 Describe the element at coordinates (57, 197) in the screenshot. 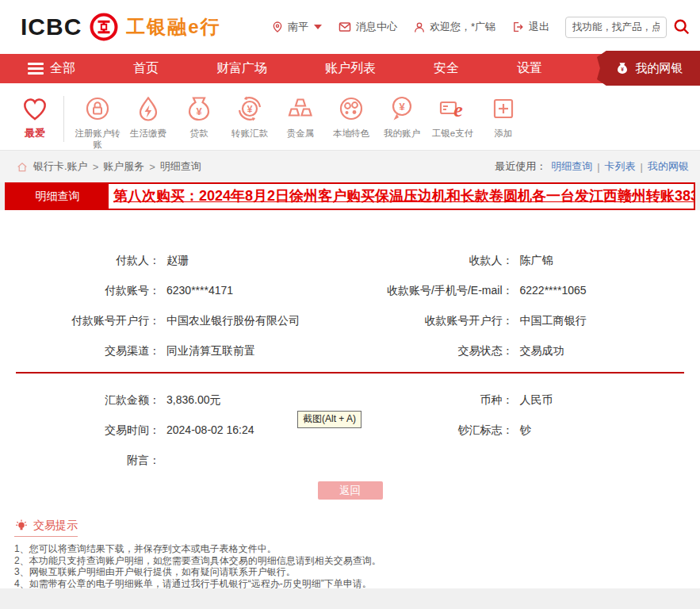

I see `detail-query-tab: 明细查询` at that location.